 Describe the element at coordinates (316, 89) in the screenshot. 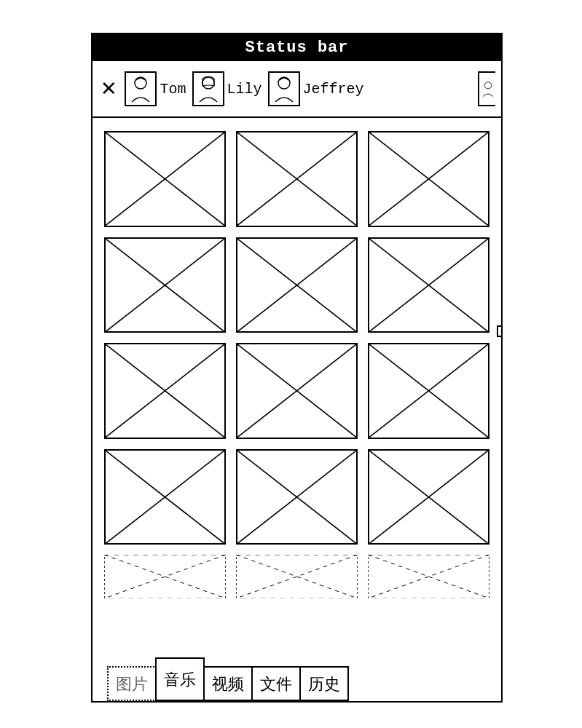

I see `contact-item: Jeffrey` at that location.